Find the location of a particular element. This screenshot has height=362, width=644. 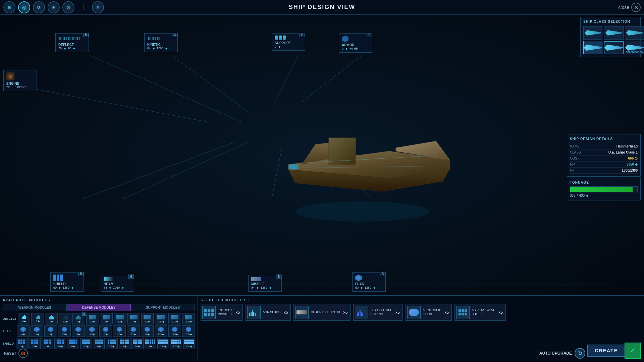

flak-mod-val-1: 4◆ is located at coordinates (23, 335).